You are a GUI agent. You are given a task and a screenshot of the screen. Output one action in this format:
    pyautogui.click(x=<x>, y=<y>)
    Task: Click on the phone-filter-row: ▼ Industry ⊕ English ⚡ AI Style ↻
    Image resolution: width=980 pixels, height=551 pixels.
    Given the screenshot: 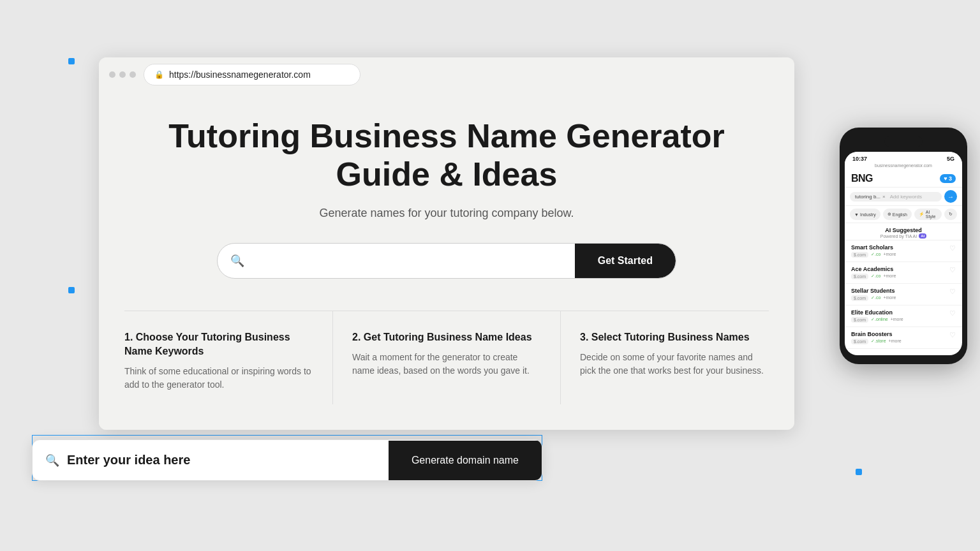 What is the action you would take?
    pyautogui.click(x=903, y=214)
    